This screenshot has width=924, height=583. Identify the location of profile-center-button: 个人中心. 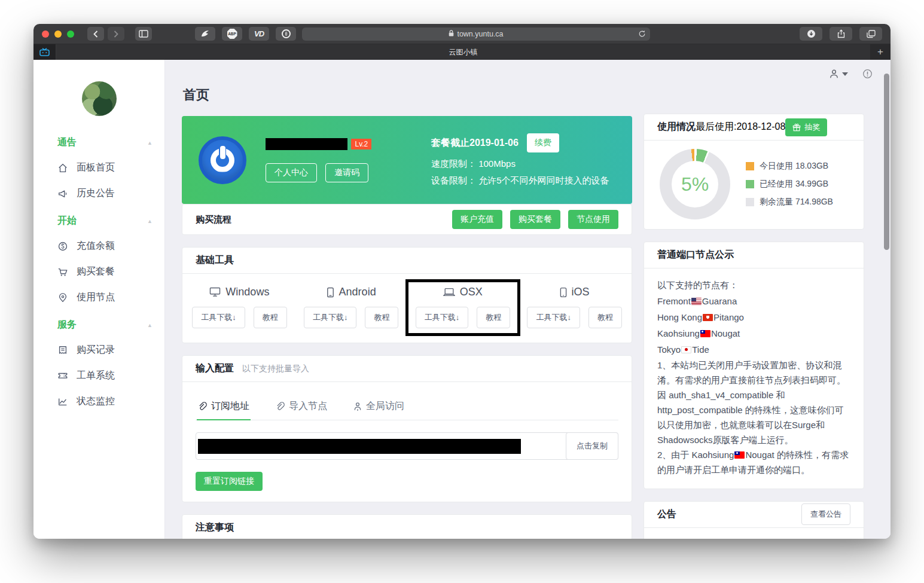
(291, 173).